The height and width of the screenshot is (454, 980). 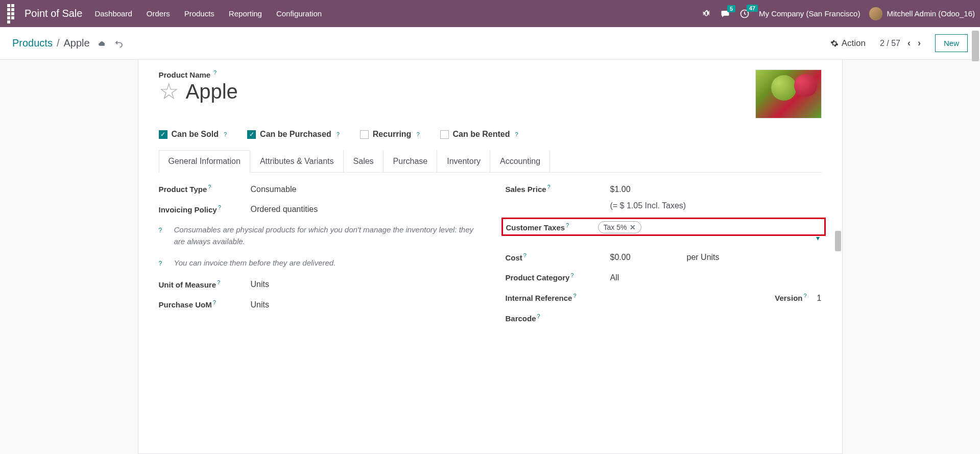 I want to click on tab-sales: Sales, so click(x=364, y=161).